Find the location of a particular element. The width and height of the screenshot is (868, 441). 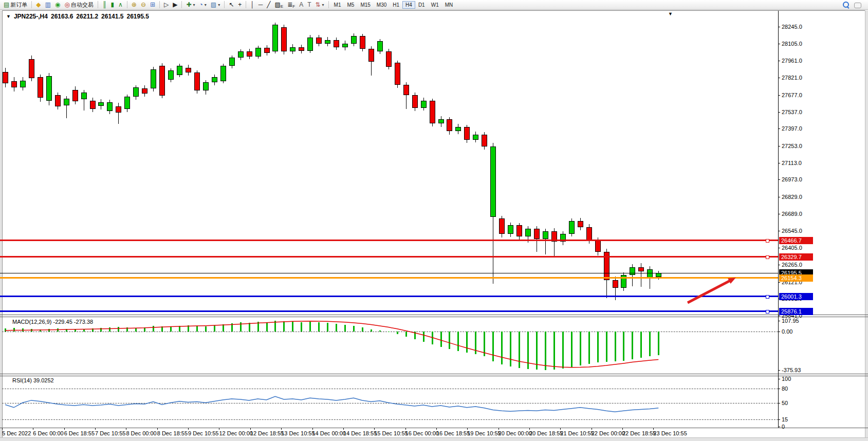

chart-shift-button: ▷ is located at coordinates (167, 5).